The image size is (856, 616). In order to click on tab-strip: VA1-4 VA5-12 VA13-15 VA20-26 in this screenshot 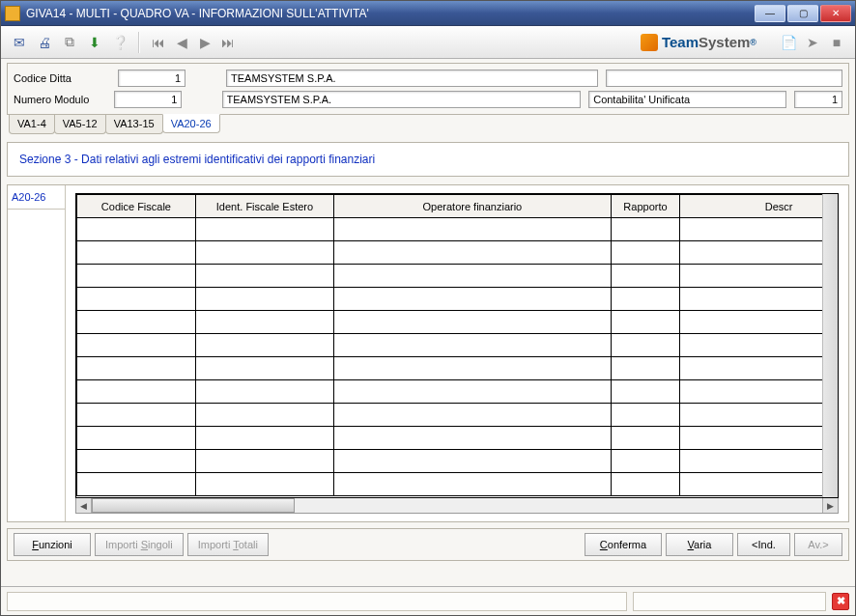, I will do `click(428, 125)`.